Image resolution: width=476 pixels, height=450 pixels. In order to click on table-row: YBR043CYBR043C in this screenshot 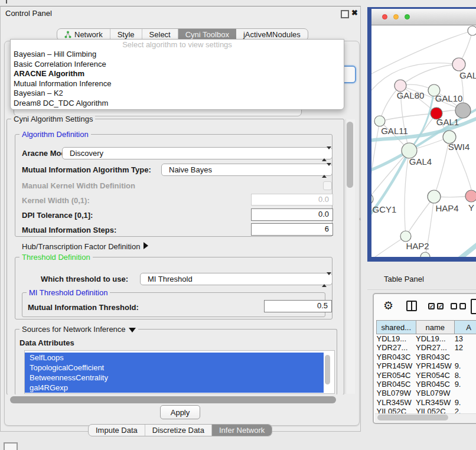, I will do `click(426, 357)`.